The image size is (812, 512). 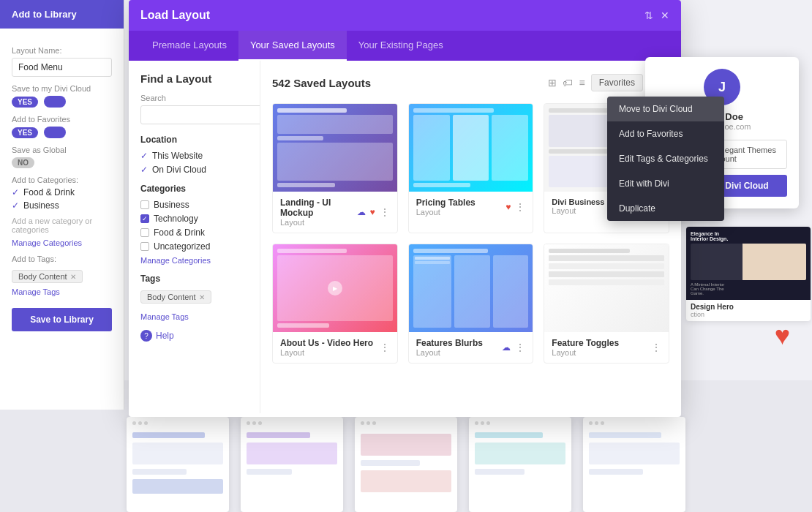 What do you see at coordinates (61, 206) in the screenshot?
I see `category-business: ✓ Business` at bounding box center [61, 206].